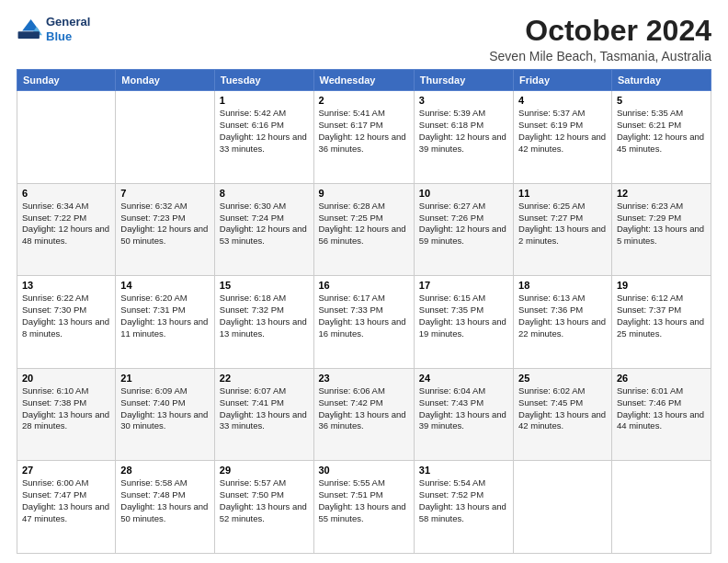 This screenshot has width=728, height=563. What do you see at coordinates (265, 378) in the screenshot?
I see `day-number: 22` at bounding box center [265, 378].